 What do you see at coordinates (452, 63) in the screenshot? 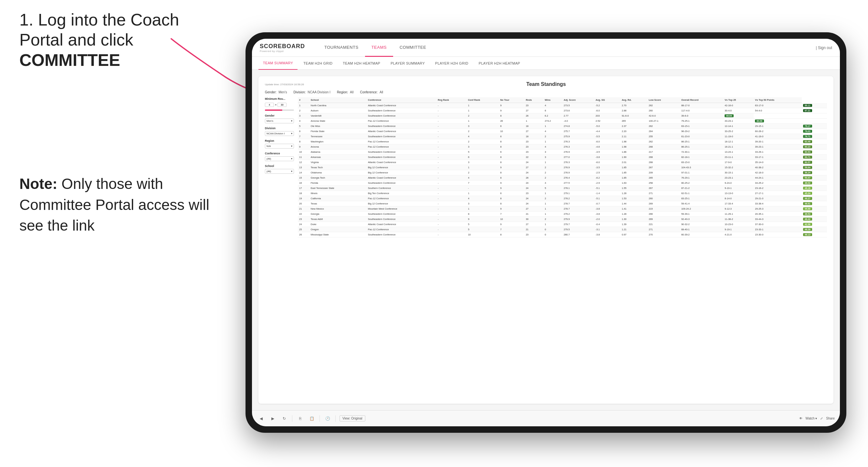
I see `sub-nav-player-h2h-grid: PLAYER H2H GRID` at bounding box center [452, 63].